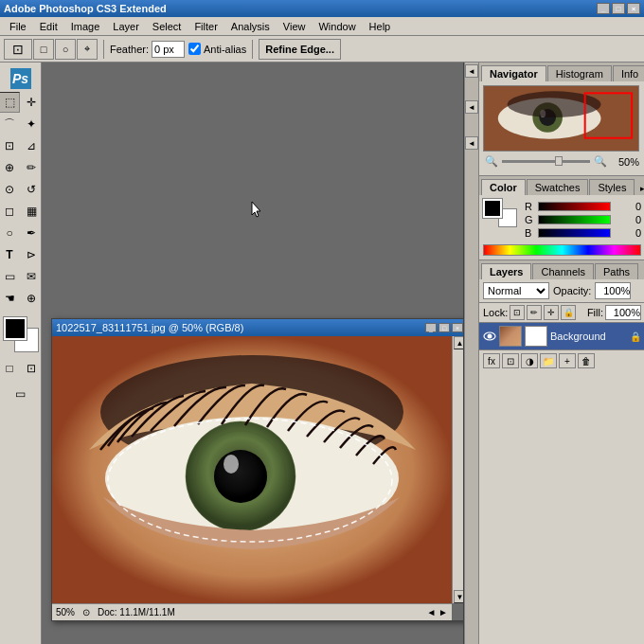  I want to click on color-panel-menu: ▸, so click(640, 188).